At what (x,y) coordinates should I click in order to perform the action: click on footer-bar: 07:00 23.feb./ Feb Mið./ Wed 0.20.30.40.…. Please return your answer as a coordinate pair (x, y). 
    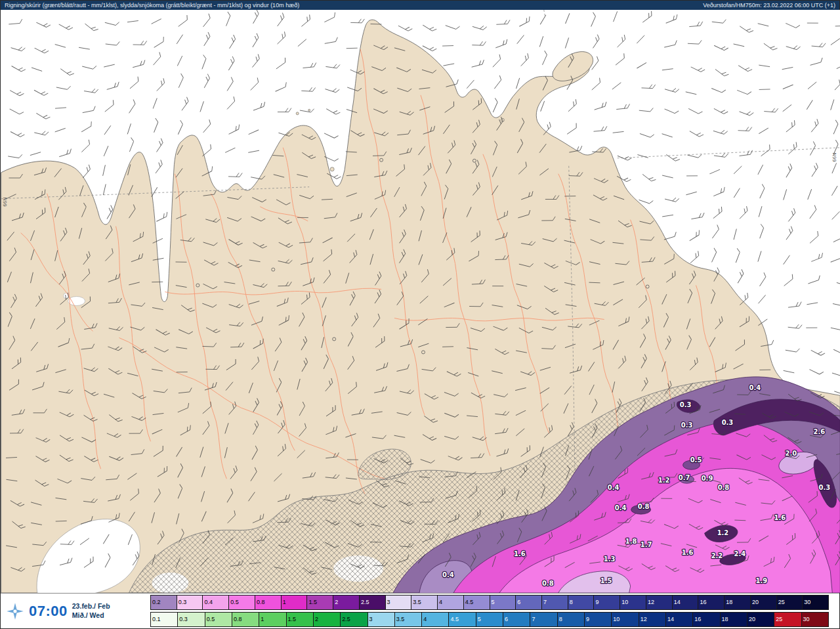
    Looking at the image, I should click on (420, 611).